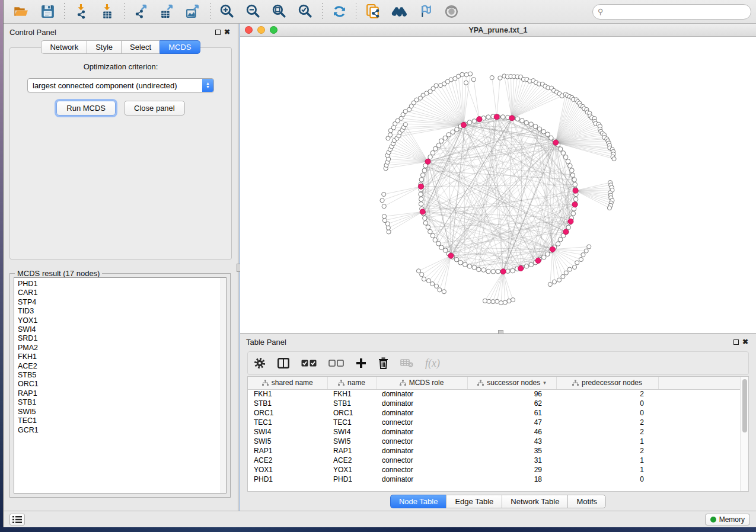 The image size is (756, 532). I want to click on table-scrollbar-thumb, so click(745, 406).